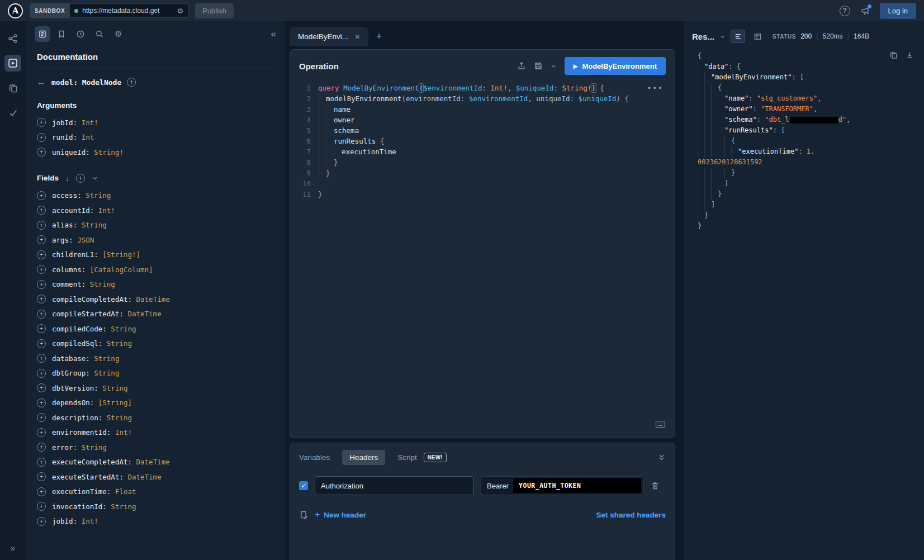 The width and height of the screenshot is (924, 560). What do you see at coordinates (274, 34) in the screenshot?
I see `collapse-docs-icon: «` at bounding box center [274, 34].